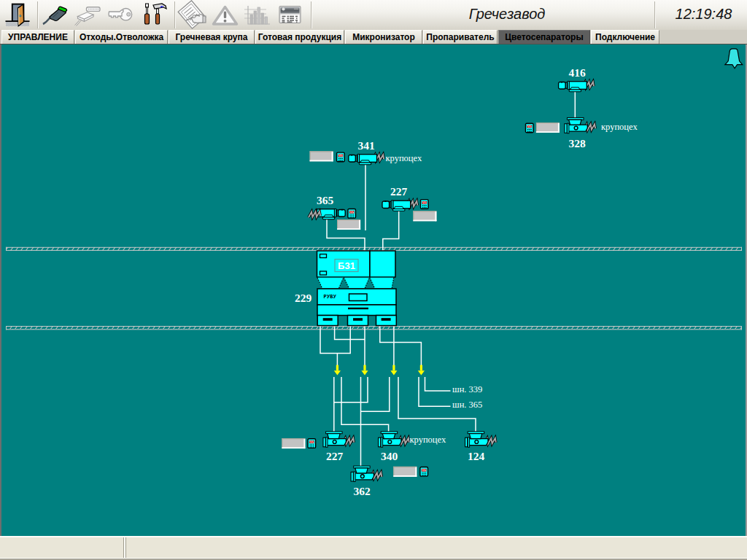 The image size is (747, 560). I want to click on svg-text: 328, so click(577, 143).